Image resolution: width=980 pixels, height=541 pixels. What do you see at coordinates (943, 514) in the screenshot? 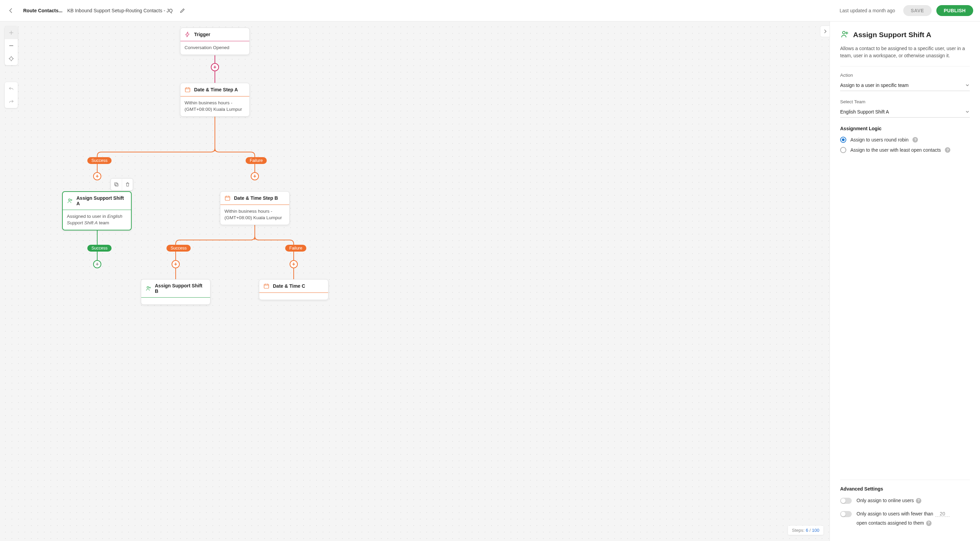
I see `max-contacts-input` at bounding box center [943, 514].